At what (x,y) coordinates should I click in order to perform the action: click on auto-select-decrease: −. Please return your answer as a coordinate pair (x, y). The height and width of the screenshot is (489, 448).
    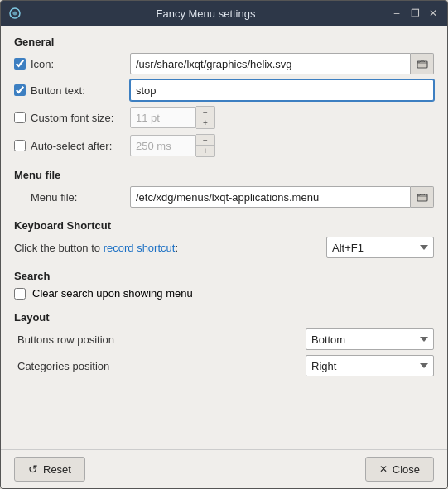
    Looking at the image, I should click on (205, 141).